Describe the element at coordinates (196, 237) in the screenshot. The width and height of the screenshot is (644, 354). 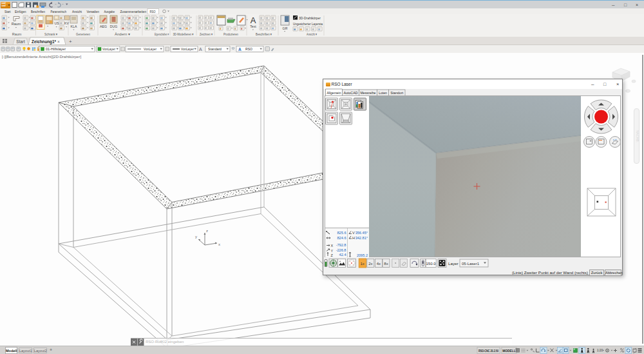
I see `svg-text: y` at that location.